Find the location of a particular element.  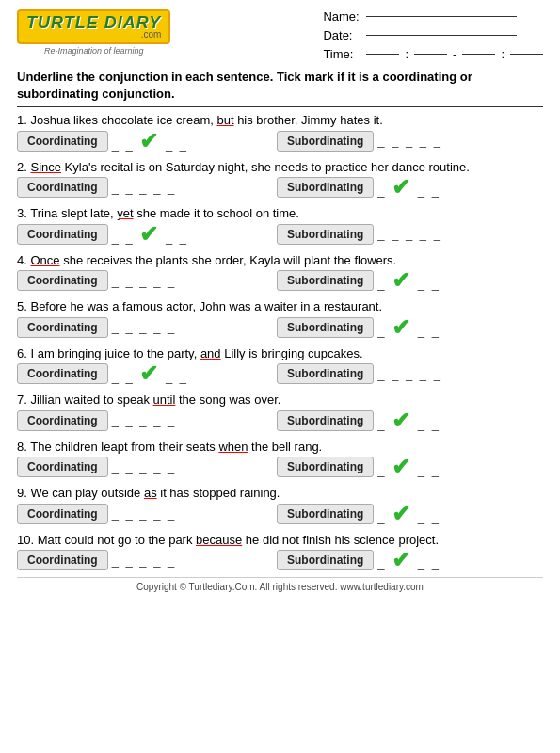

q-text: 5. Before he was a famous actor, John wa… is located at coordinates (200, 307).